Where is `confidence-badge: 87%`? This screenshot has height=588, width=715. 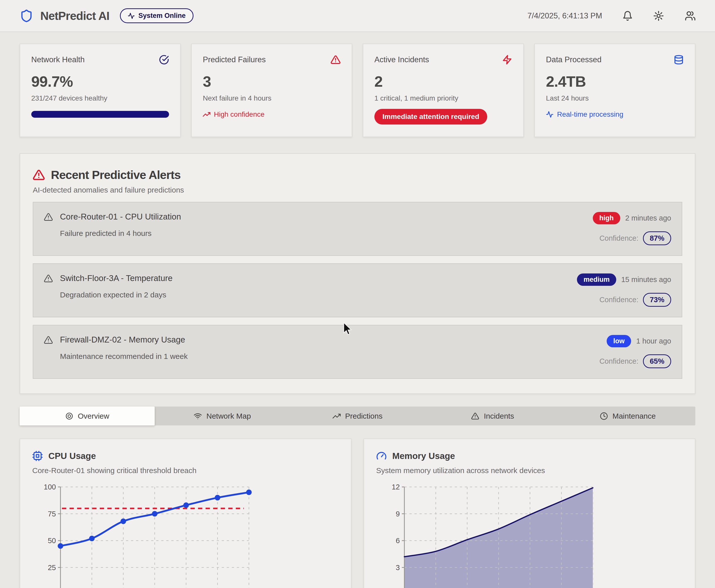
confidence-badge: 87% is located at coordinates (657, 238).